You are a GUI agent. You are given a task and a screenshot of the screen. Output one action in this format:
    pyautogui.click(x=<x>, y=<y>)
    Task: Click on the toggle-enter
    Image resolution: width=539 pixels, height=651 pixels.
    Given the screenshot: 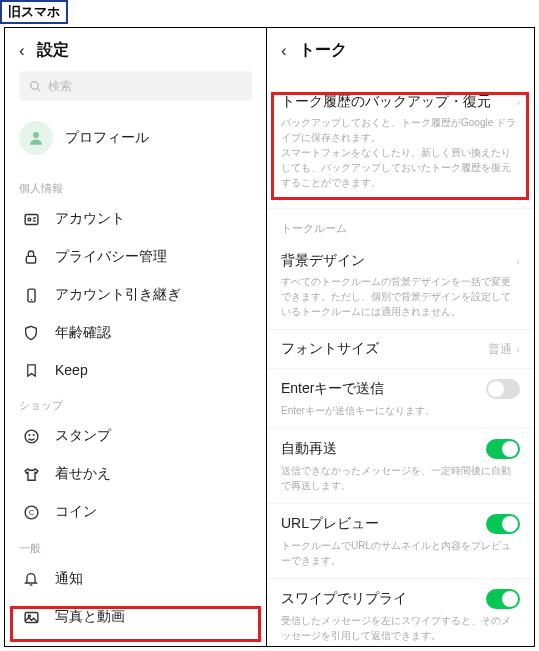 What is the action you would take?
    pyautogui.click(x=503, y=389)
    